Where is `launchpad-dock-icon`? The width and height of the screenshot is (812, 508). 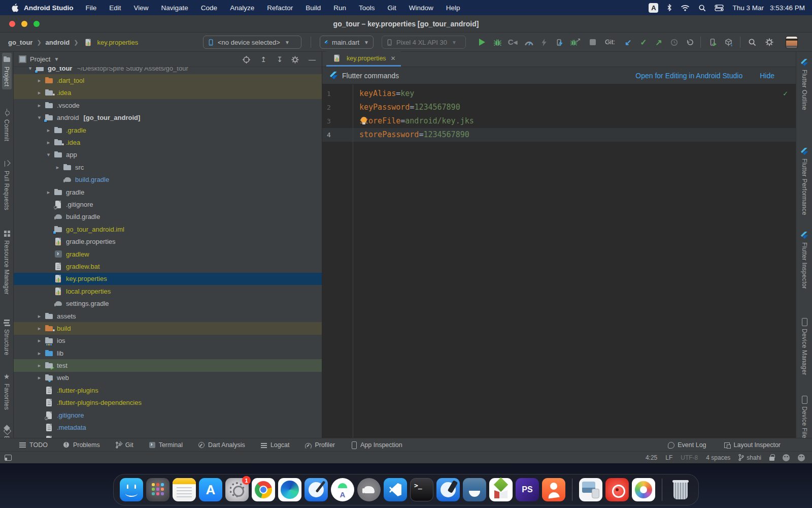 launchpad-dock-icon is located at coordinates (158, 490).